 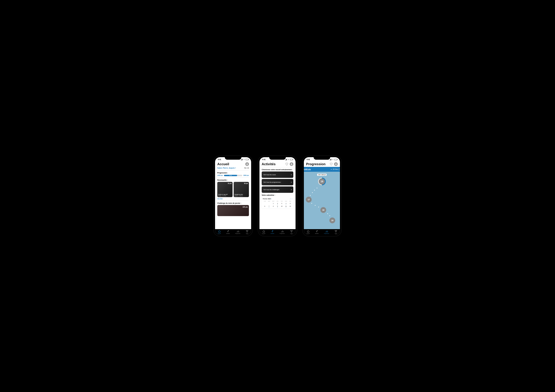 What do you see at coordinates (290, 203) in the screenshot?
I see `cal-date: 5` at bounding box center [290, 203].